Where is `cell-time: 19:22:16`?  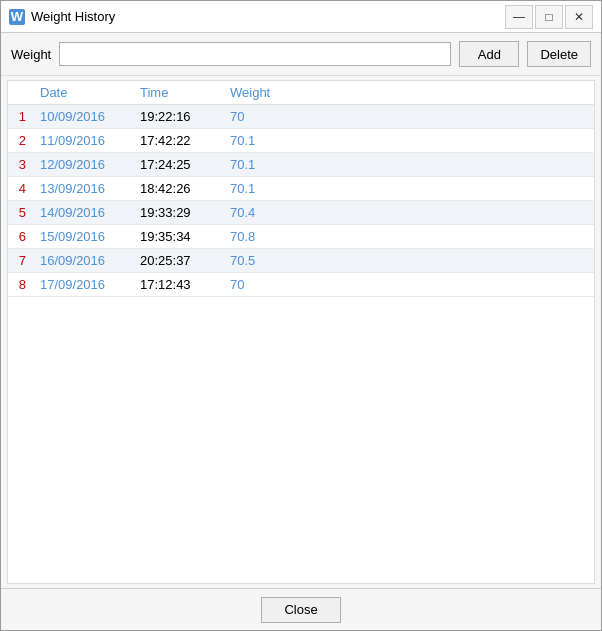
cell-time: 19:22:16 is located at coordinates (177, 117).